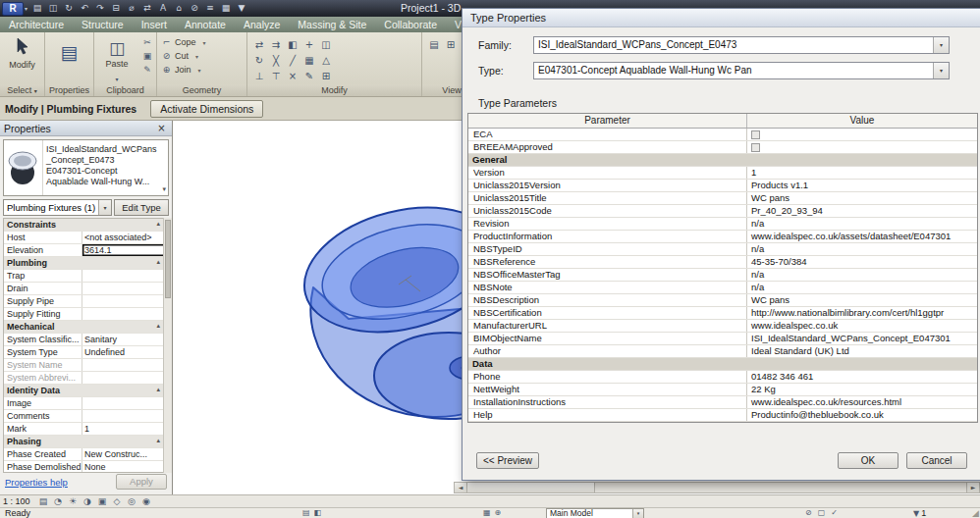 This screenshot has height=518, width=980. Describe the element at coordinates (276, 61) in the screenshot. I see `trim-icon: ╳` at that location.